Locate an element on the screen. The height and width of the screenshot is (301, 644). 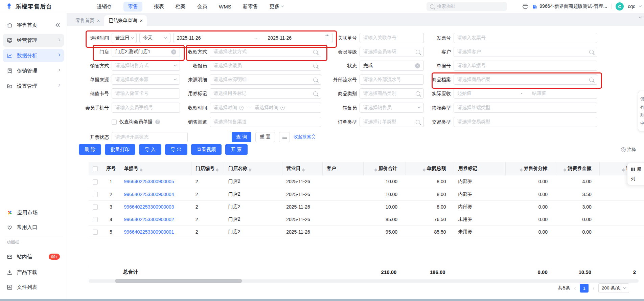
next-page-button: › is located at coordinates (593, 288).